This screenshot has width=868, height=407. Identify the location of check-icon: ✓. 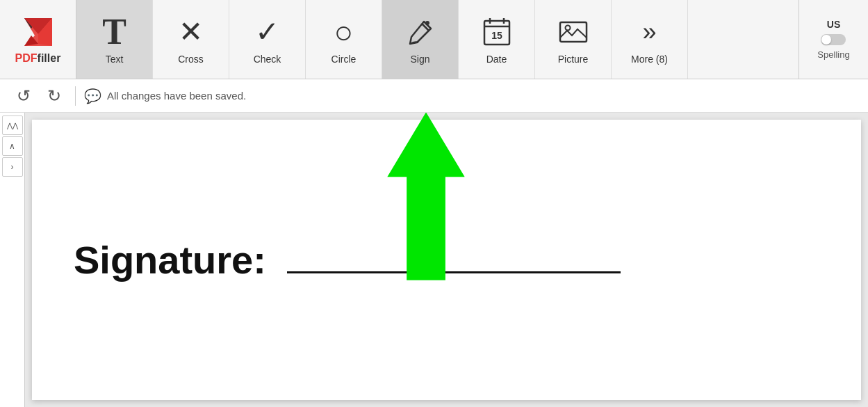
(267, 32).